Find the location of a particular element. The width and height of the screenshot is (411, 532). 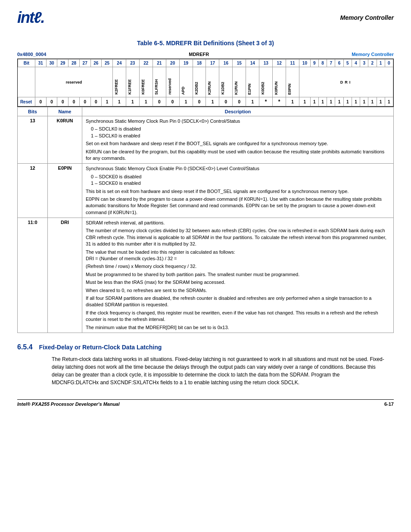

bit-number-row: Bit 31 30 29 28 27 26 25 24 23 22 21 20 … is located at coordinates (206, 63).